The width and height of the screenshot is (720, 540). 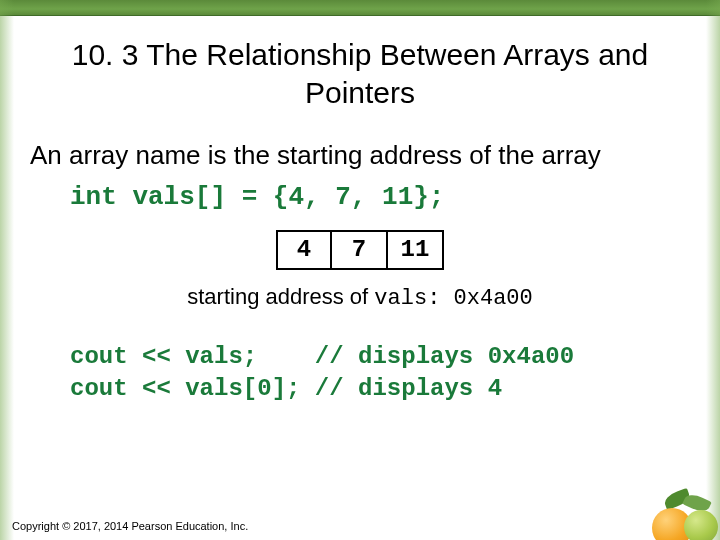 What do you see at coordinates (416, 250) in the screenshot?
I see `array-cell: 11` at bounding box center [416, 250].